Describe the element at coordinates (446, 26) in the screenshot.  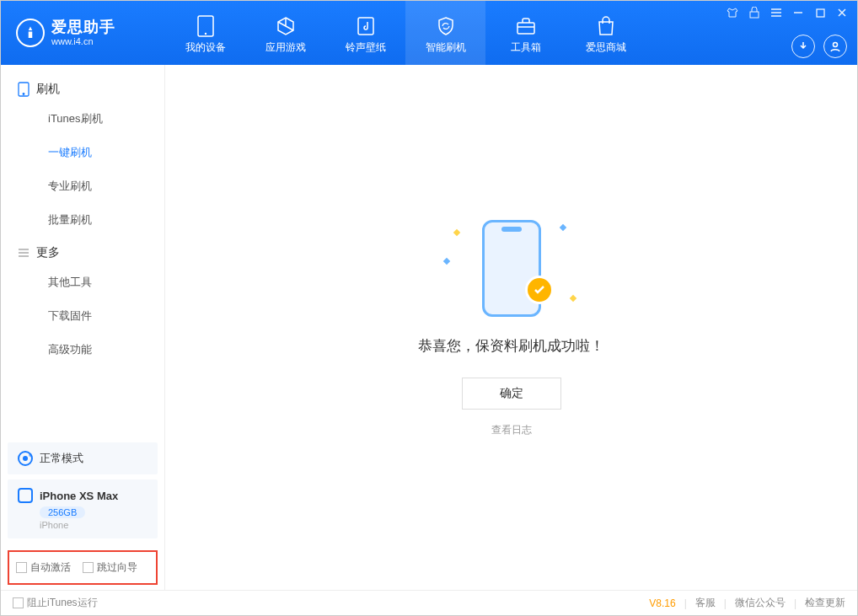
I see `shield-refresh-icon` at that location.